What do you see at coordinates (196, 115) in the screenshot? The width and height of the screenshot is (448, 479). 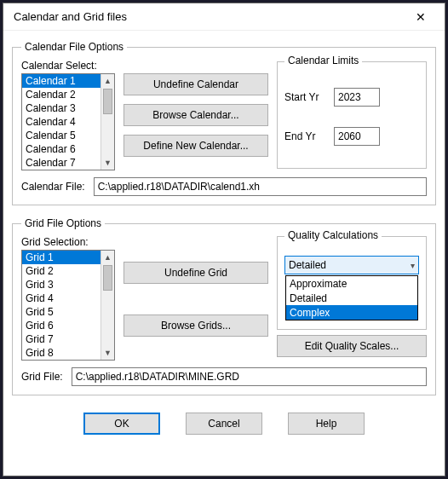 I see `browse-calendar-button: Browse Calendar...` at bounding box center [196, 115].